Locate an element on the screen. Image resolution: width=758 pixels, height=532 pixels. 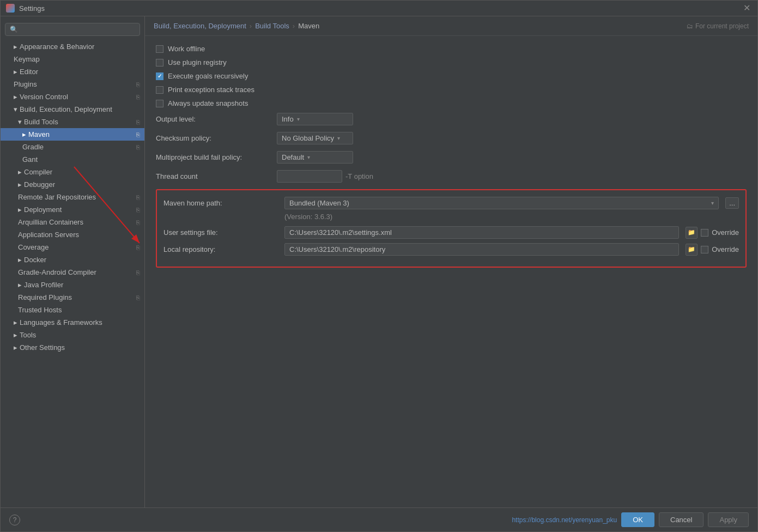
sidebar-item-label: Keymap is located at coordinates (27, 59).